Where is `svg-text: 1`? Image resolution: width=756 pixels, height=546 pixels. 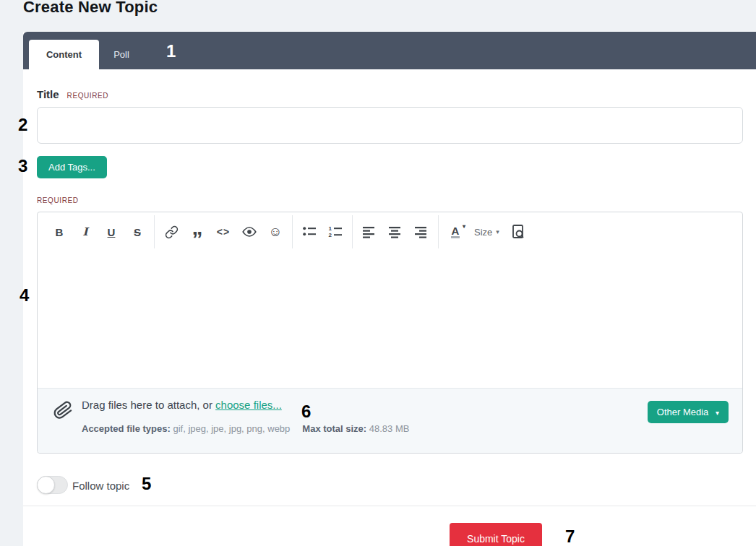 svg-text: 1 is located at coordinates (331, 228).